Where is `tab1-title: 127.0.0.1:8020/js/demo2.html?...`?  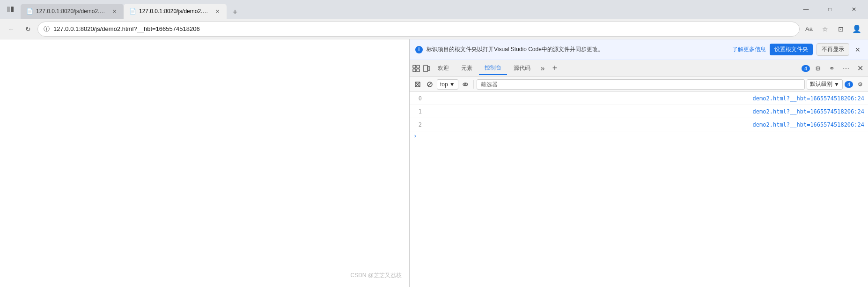 tab1-title: 127.0.0.1:8020/js/demo2.html?... is located at coordinates (72, 11).